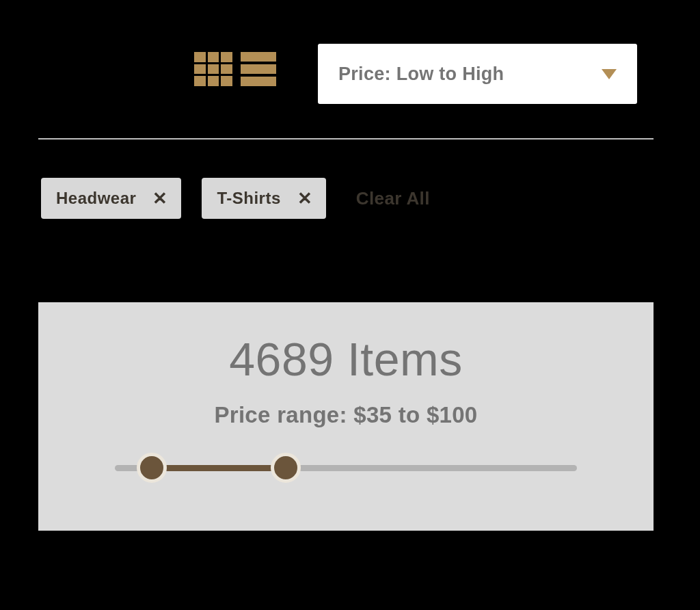 This screenshot has width=700, height=610. Describe the element at coordinates (152, 468) in the screenshot. I see `slider-handle-min` at that location.